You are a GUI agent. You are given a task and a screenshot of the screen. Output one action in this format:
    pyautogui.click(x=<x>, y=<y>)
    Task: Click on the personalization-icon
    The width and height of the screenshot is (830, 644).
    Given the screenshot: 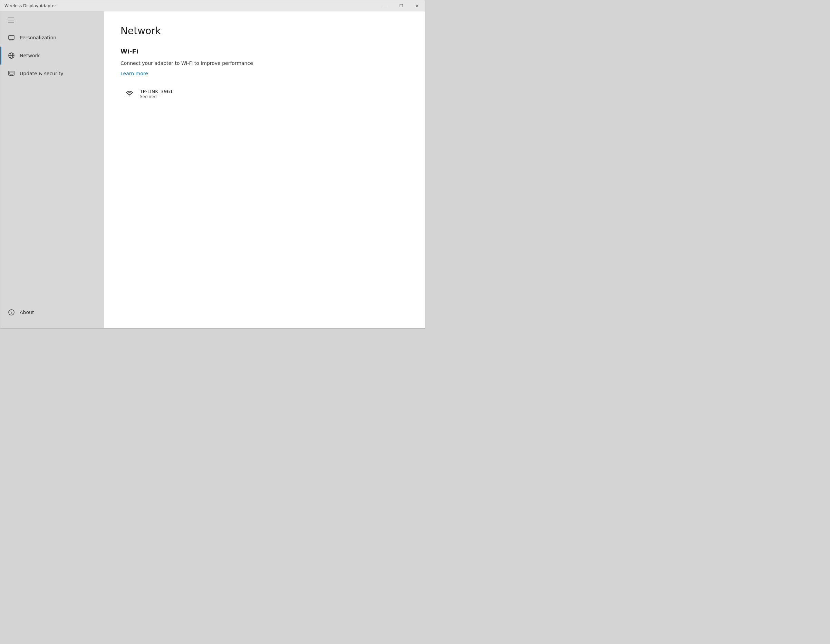 What is the action you would take?
    pyautogui.click(x=11, y=38)
    